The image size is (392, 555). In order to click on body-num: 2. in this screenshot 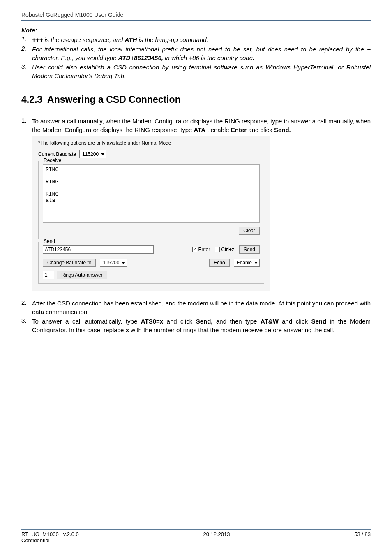, I will do `click(27, 308)`.